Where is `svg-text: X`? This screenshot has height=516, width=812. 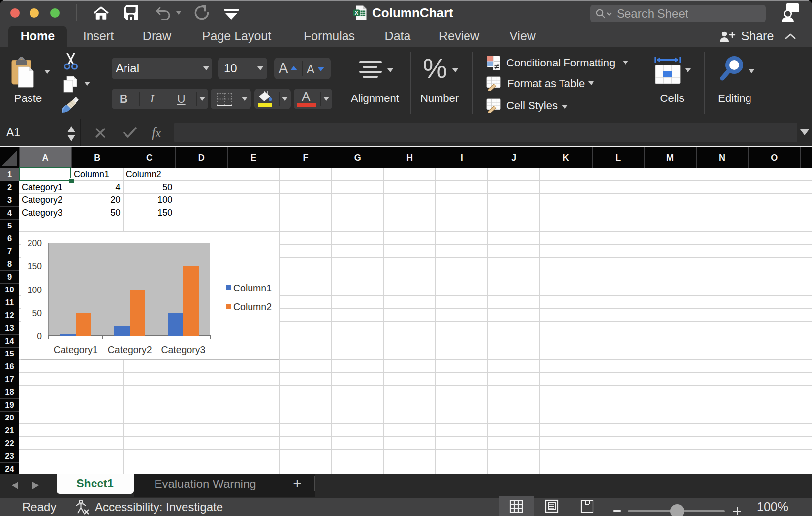
svg-text: X is located at coordinates (357, 13).